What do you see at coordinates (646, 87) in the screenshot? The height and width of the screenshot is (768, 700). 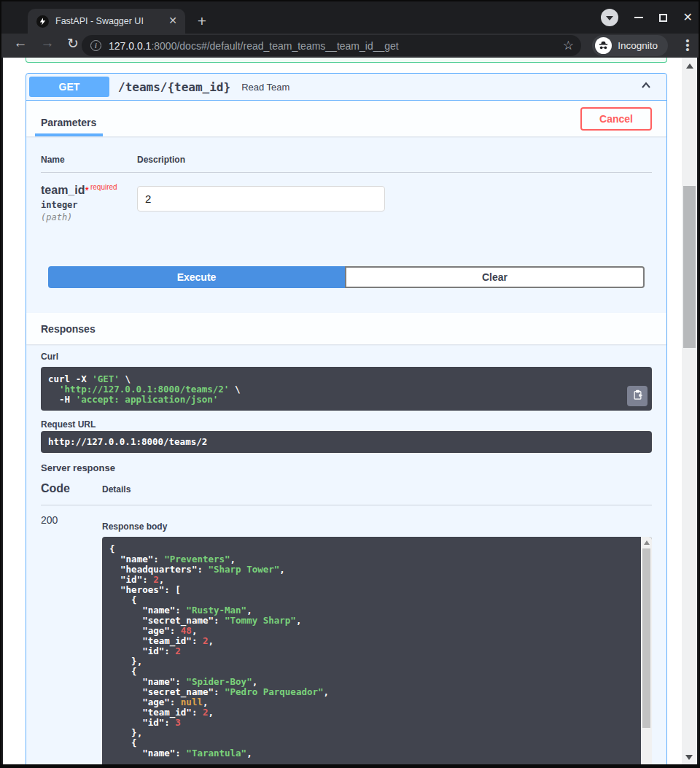 I see `collapse-chevron-icon` at bounding box center [646, 87].